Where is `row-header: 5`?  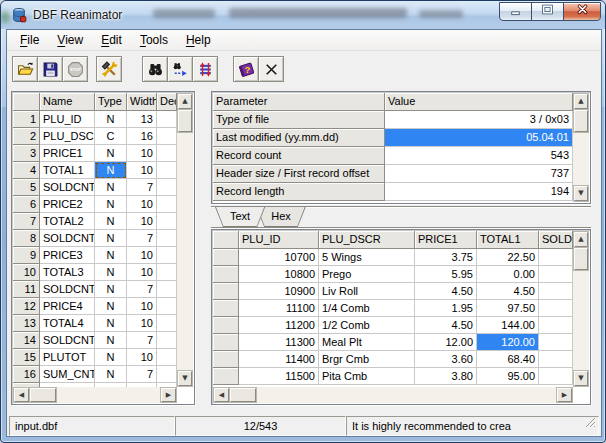
row-header: 5 is located at coordinates (26, 188).